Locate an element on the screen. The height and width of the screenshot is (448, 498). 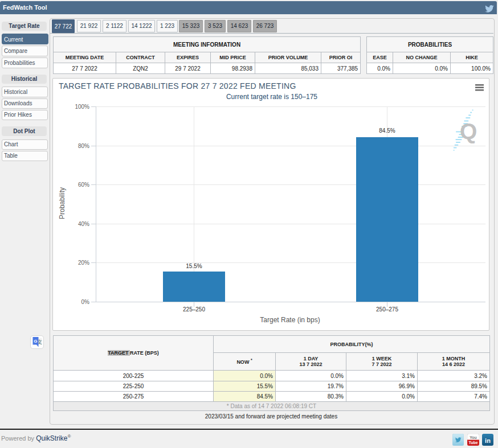
svg-text: You is located at coordinates (473, 437).